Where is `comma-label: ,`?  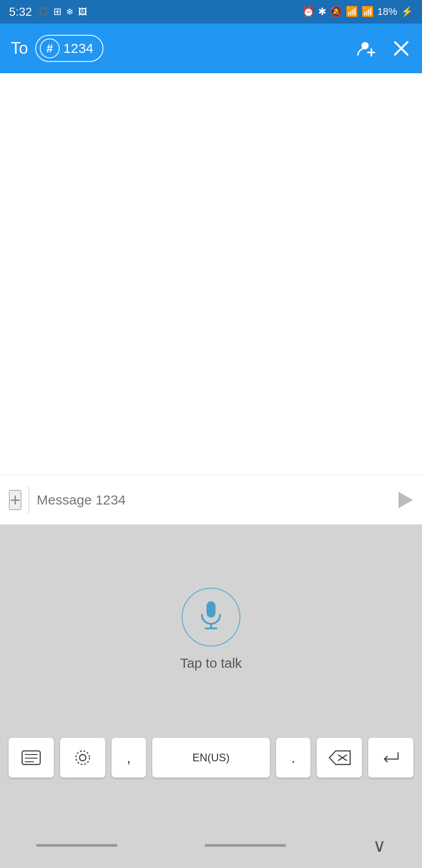
comma-label: , is located at coordinates (129, 758).